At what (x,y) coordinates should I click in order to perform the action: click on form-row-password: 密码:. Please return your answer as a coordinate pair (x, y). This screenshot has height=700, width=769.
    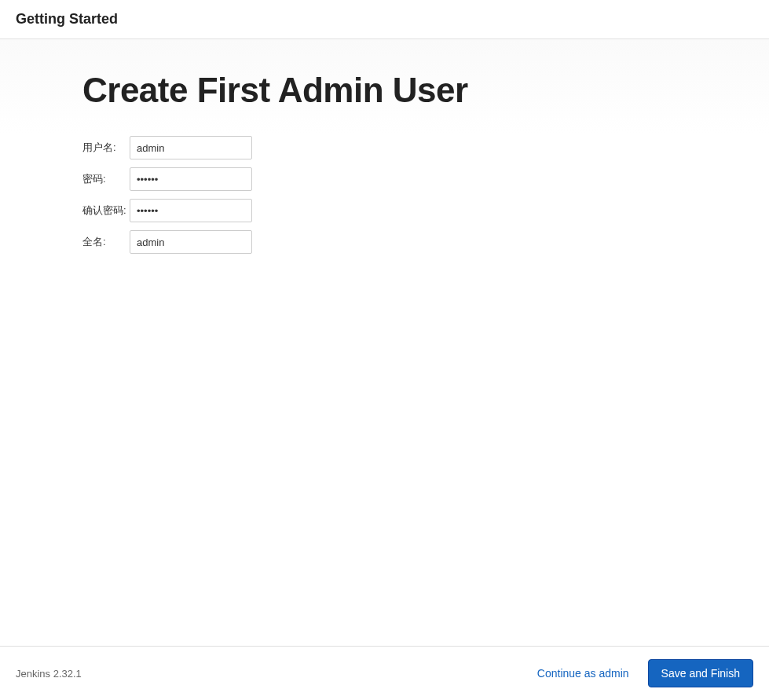
    Looking at the image, I should click on (167, 179).